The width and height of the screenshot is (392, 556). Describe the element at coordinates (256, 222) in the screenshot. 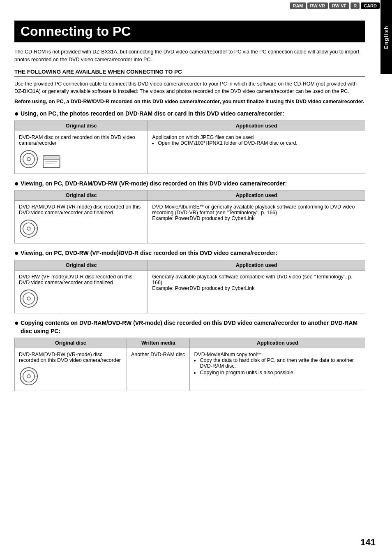

I see `table2-app-cell: DVD-MovieAlbumSE** or generally availabl…` at that location.